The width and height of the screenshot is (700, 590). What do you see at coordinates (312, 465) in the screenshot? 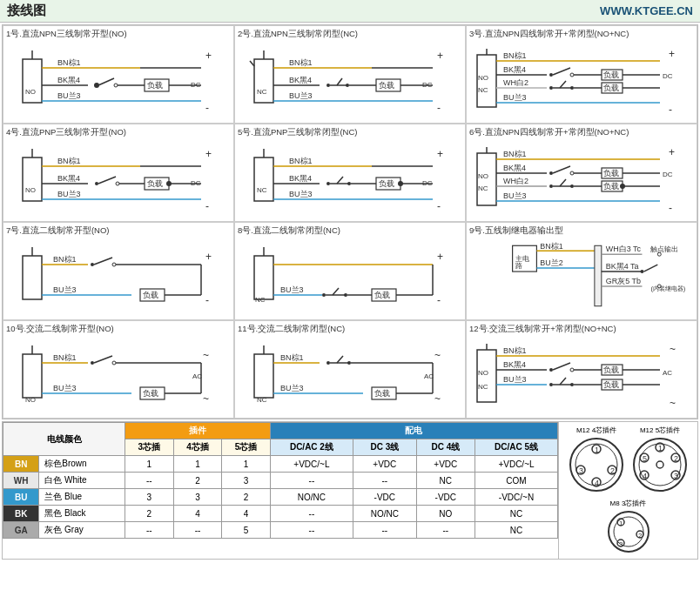
I see `power-val: +VDC/~L` at bounding box center [312, 465].